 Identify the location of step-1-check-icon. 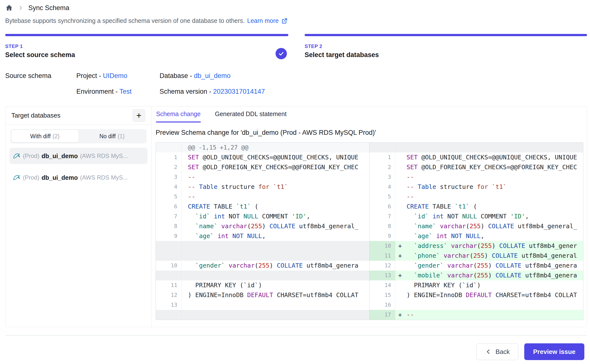
(281, 54).